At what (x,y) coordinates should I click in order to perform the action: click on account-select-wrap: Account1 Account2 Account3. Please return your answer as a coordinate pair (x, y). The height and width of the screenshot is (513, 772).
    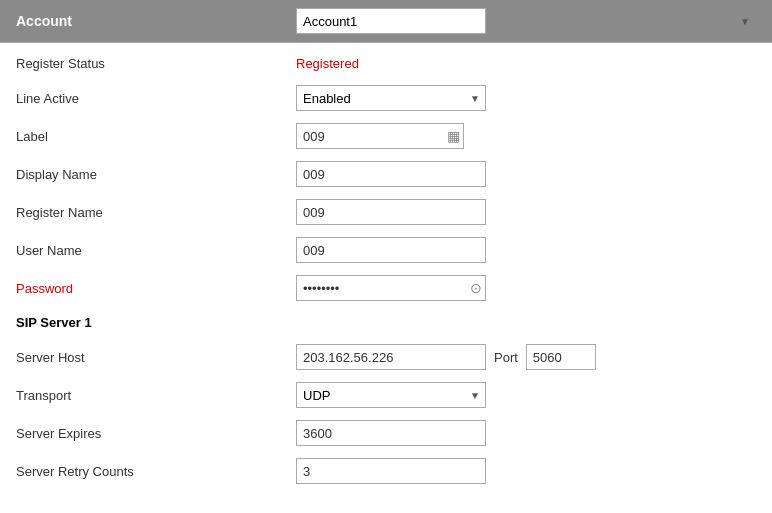
    Looking at the image, I should click on (526, 21).